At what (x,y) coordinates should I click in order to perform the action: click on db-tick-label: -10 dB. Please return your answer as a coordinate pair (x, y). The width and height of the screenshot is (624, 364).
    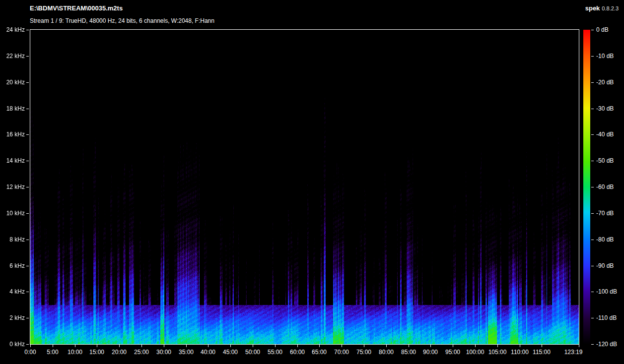
    Looking at the image, I should click on (610, 56).